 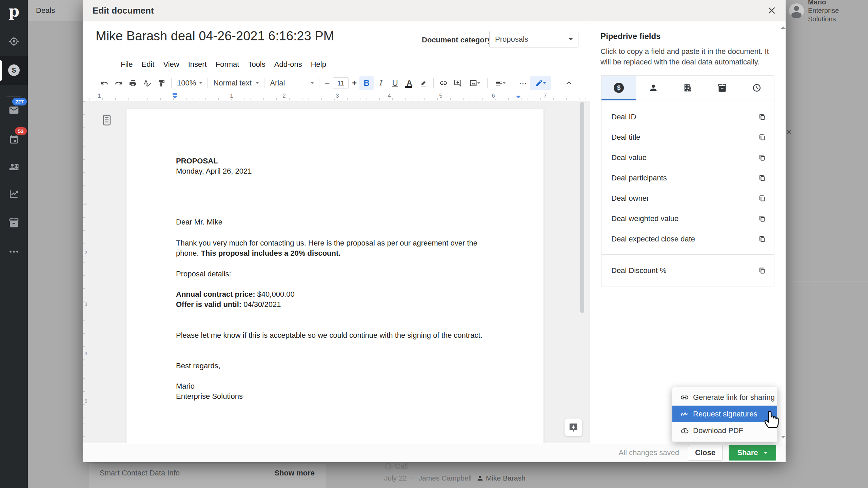 I want to click on sidebar-item-deals: $, so click(x=14, y=70).